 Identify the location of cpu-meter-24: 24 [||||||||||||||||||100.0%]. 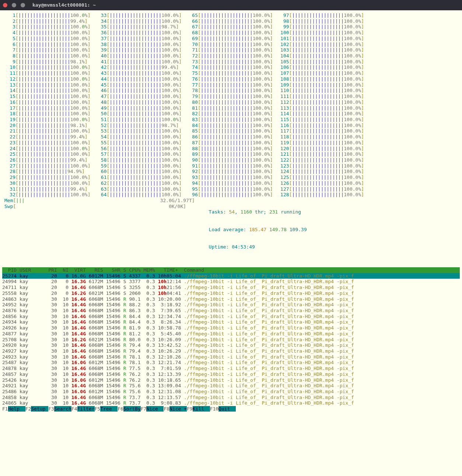
(48, 149).